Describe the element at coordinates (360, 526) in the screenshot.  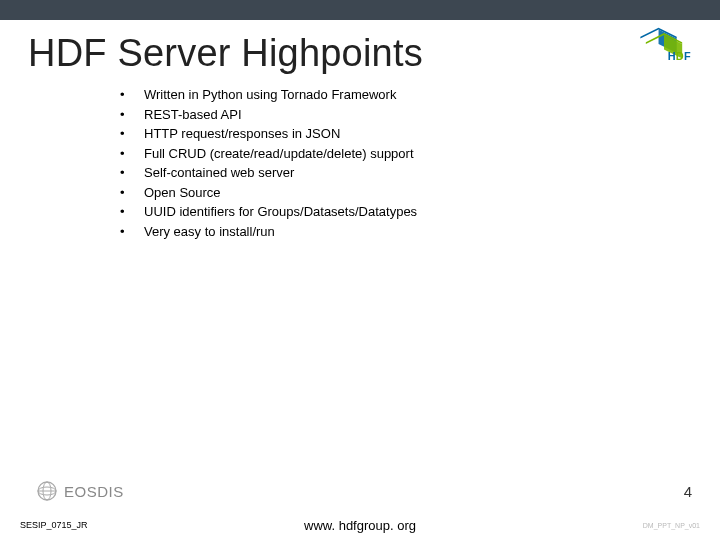
I see `website-url: www. hdfgroup. org` at that location.